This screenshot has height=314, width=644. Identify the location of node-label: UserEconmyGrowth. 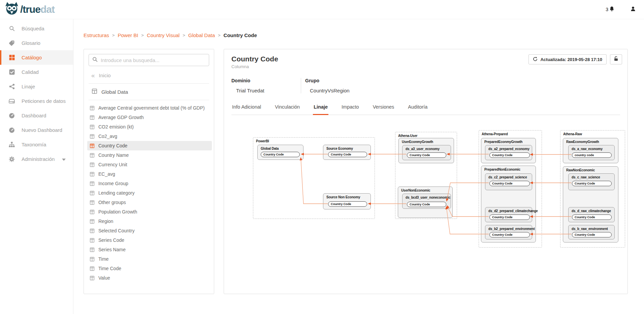
(418, 142).